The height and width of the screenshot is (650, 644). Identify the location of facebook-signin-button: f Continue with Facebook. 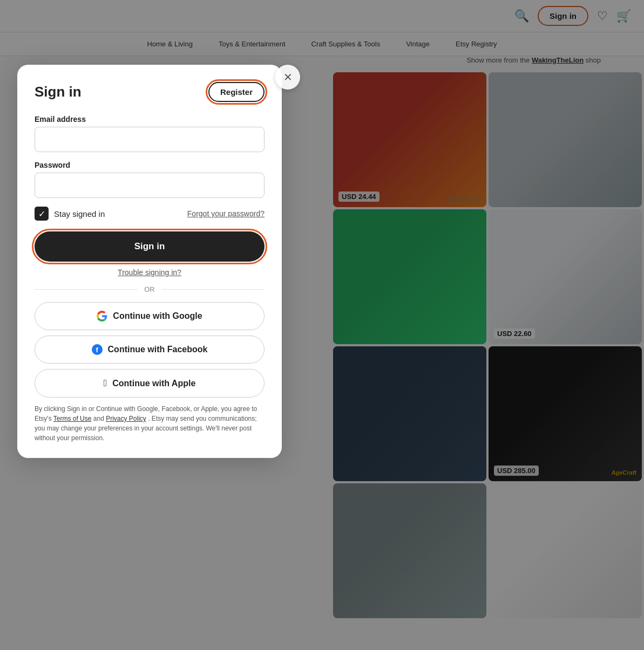
(150, 350).